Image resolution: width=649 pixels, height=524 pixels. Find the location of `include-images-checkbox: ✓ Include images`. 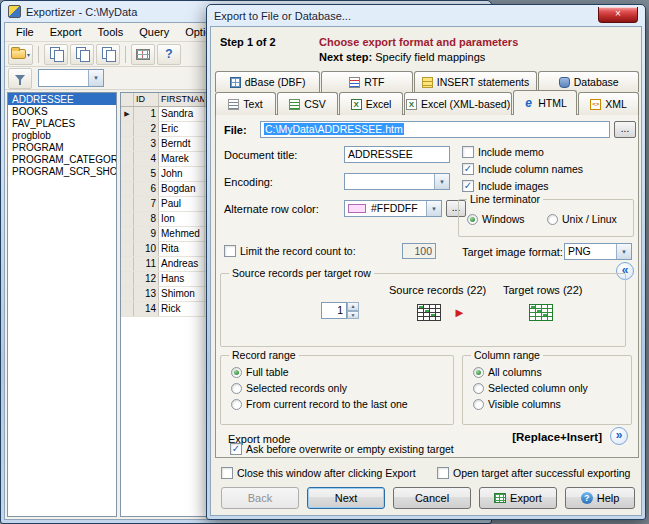

include-images-checkbox: ✓ Include images is located at coordinates (506, 186).